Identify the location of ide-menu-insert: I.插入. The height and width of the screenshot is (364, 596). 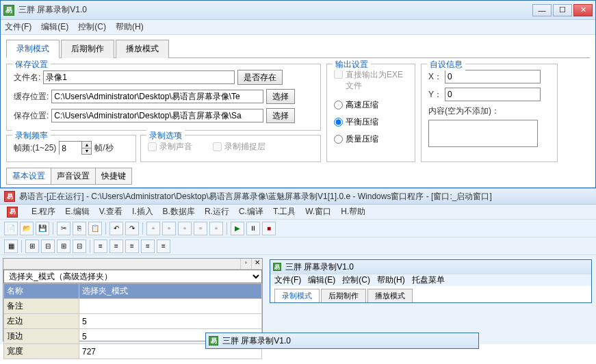
(142, 212).